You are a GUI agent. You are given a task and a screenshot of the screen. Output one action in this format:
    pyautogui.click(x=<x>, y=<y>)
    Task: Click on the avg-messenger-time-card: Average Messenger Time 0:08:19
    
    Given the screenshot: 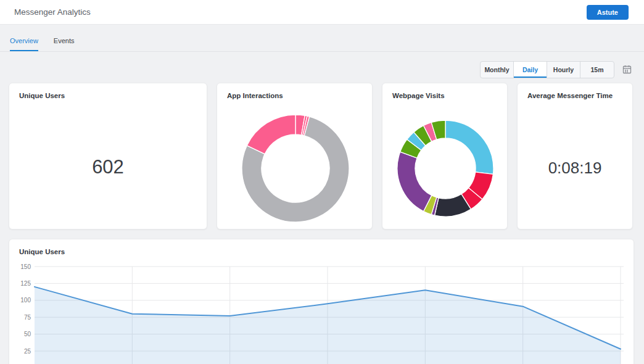 What is the action you would take?
    pyautogui.click(x=575, y=156)
    